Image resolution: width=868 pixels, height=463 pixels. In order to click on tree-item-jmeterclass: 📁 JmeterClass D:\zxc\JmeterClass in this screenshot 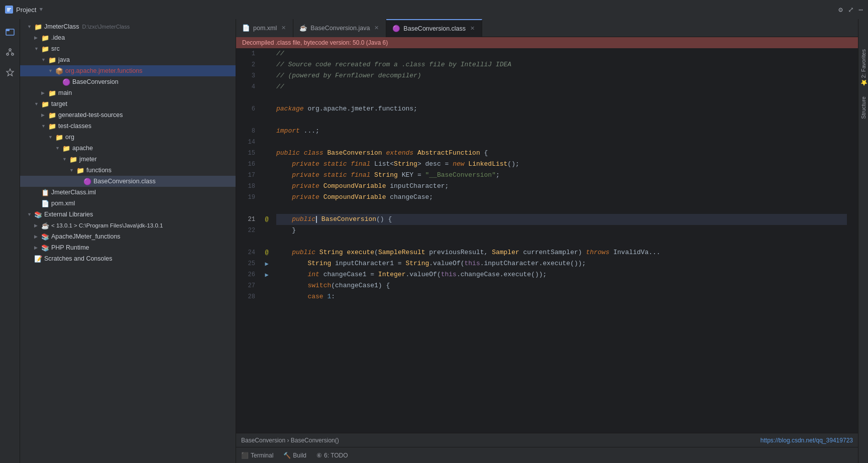, I will do `click(128, 27)`.